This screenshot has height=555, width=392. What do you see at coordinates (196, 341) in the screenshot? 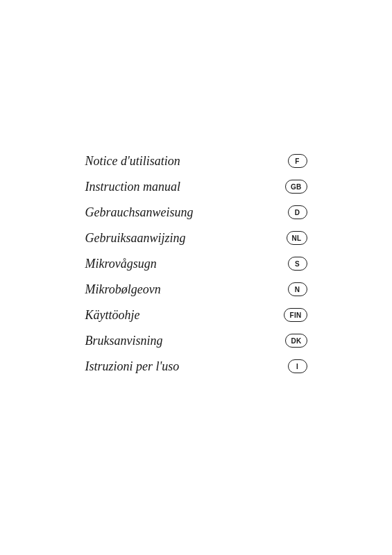
I see `list-item: BruksanvisningDK` at bounding box center [196, 341].